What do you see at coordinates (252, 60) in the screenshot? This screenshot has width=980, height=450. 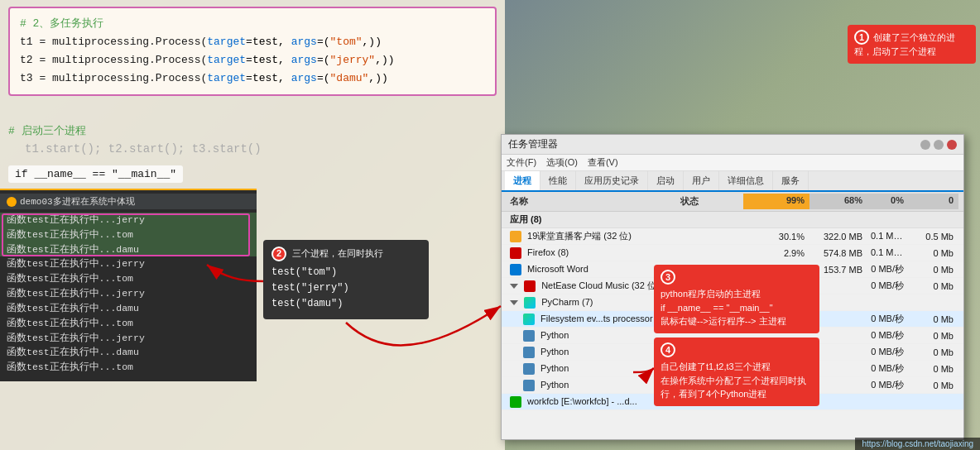 I see `code-line-t2: t2 = multiprocessing.Process(target=test…` at bounding box center [252, 60].